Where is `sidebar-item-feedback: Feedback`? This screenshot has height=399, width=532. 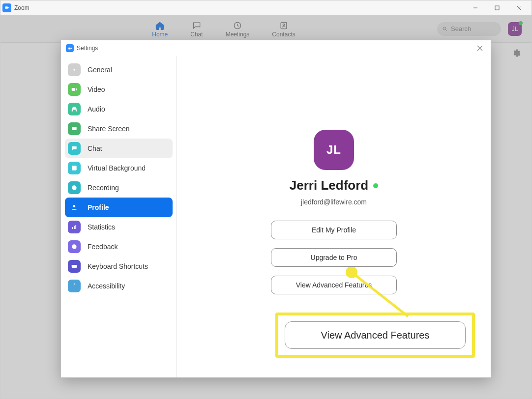
sidebar-item-feedback: Feedback is located at coordinates (119, 247).